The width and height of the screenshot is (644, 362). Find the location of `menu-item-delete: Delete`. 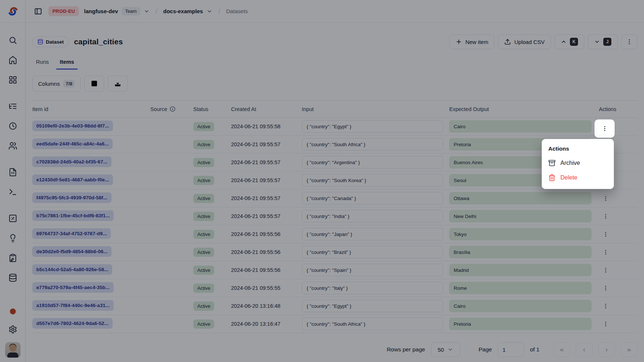

menu-item-delete: Delete is located at coordinates (578, 178).